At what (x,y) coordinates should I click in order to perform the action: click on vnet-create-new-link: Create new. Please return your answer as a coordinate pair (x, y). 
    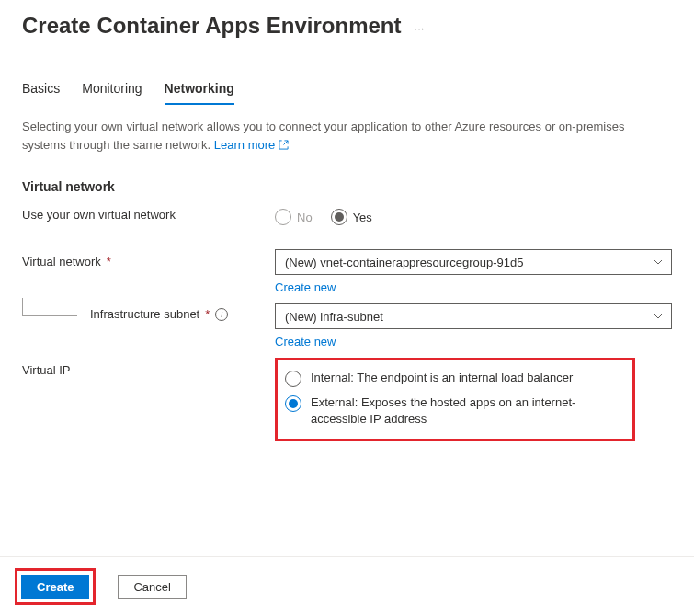
    Looking at the image, I should click on (473, 287).